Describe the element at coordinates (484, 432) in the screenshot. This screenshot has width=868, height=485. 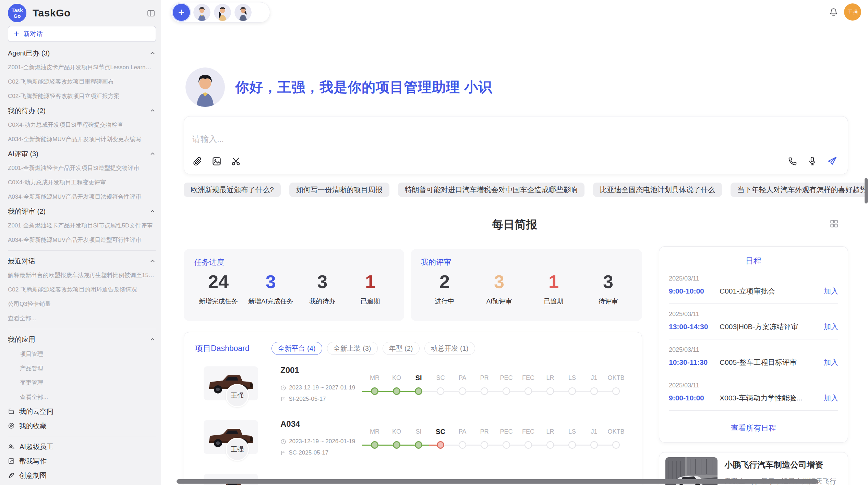
I see `milestone-label: PR` at that location.